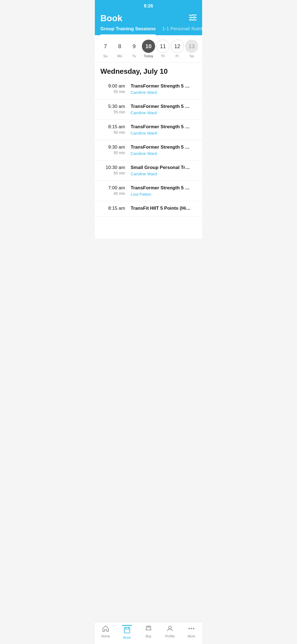  Describe the element at coordinates (128, 31) in the screenshot. I see `tab-group-training: Group Training Sessions` at that location.